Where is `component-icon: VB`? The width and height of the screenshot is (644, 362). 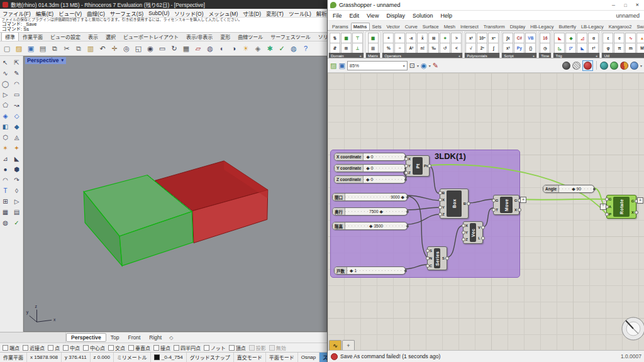 component-icon: VB is located at coordinates (531, 38).